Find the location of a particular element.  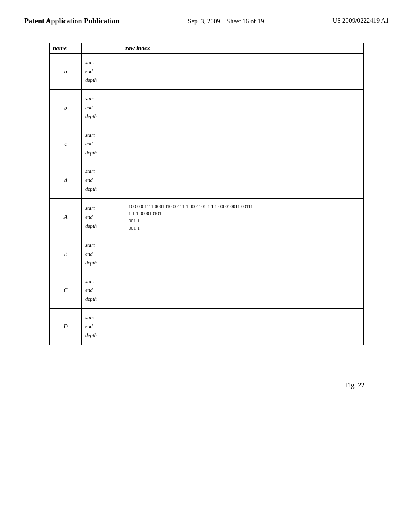

cell-fields-d: startenddepth is located at coordinates (102, 180).